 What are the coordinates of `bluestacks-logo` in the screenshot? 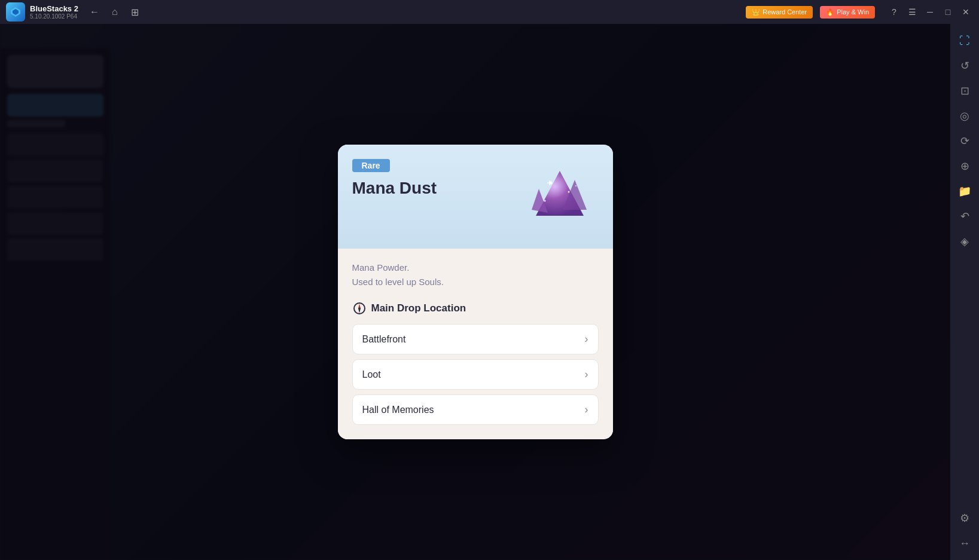 It's located at (16, 12).